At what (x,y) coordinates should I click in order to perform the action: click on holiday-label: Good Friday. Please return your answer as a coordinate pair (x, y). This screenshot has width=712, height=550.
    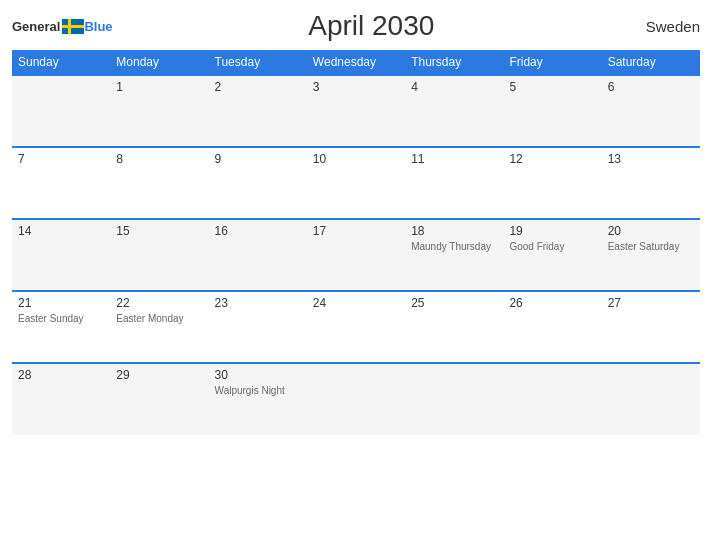
    Looking at the image, I should click on (552, 246).